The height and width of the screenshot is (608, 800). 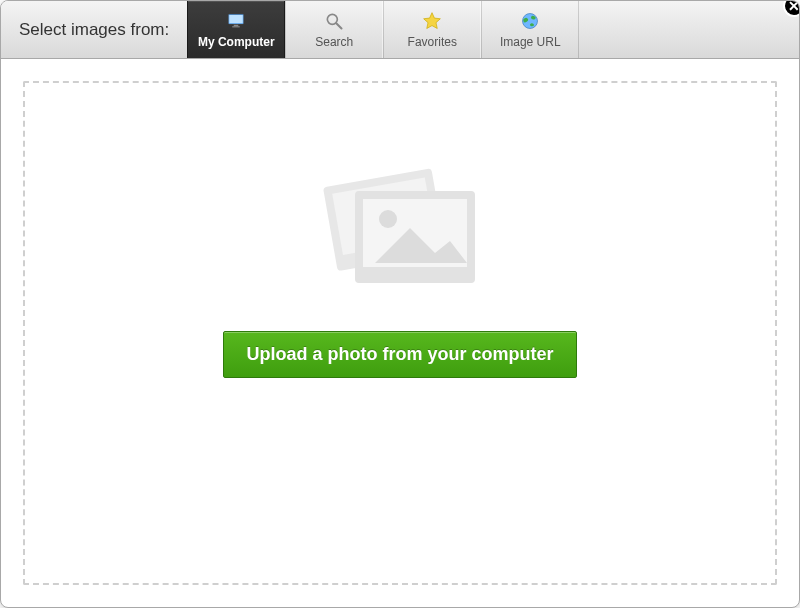 What do you see at coordinates (334, 30) in the screenshot?
I see `tab-search: Search` at bounding box center [334, 30].